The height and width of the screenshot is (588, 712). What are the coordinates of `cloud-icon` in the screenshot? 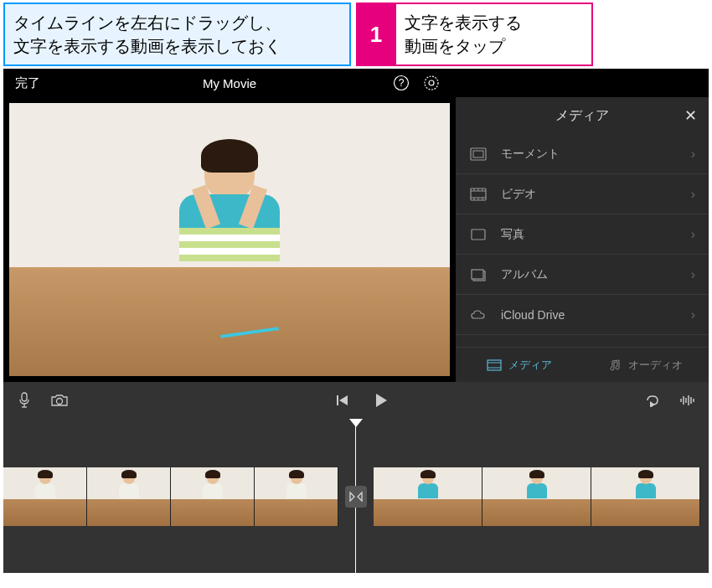 It's located at (478, 315).